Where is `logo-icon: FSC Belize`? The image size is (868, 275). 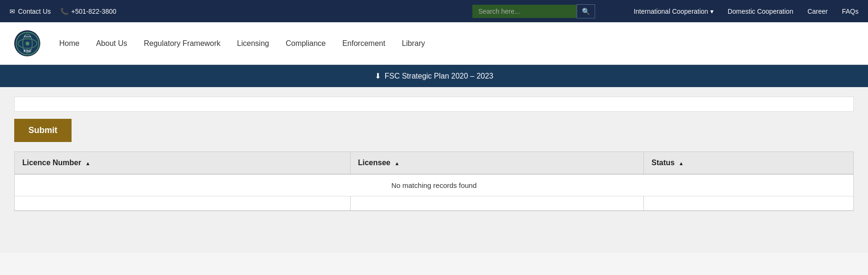 logo-icon: FSC Belize is located at coordinates (27, 44).